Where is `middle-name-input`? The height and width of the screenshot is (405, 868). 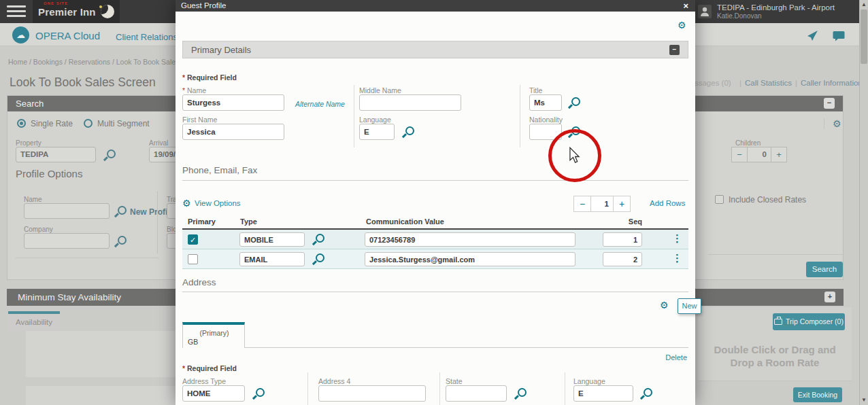 middle-name-input is located at coordinates (410, 103).